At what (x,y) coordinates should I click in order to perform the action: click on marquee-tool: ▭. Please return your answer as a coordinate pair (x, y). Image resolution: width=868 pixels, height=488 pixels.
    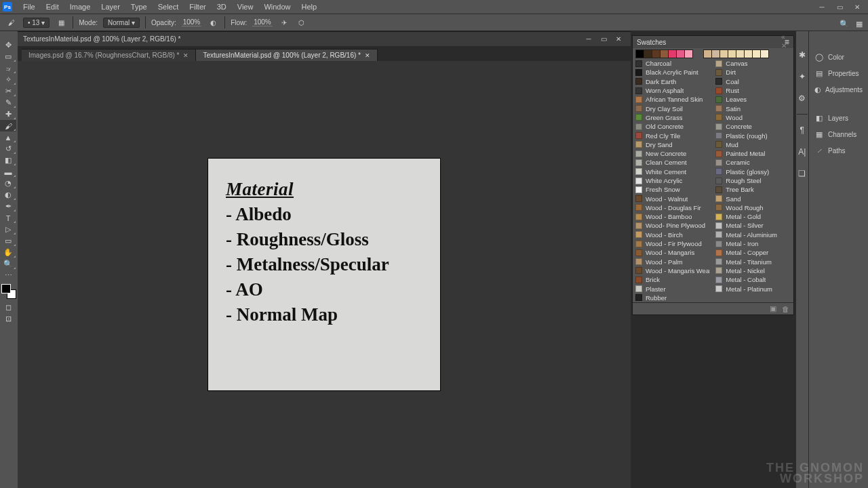
    Looking at the image, I should click on (8, 57).